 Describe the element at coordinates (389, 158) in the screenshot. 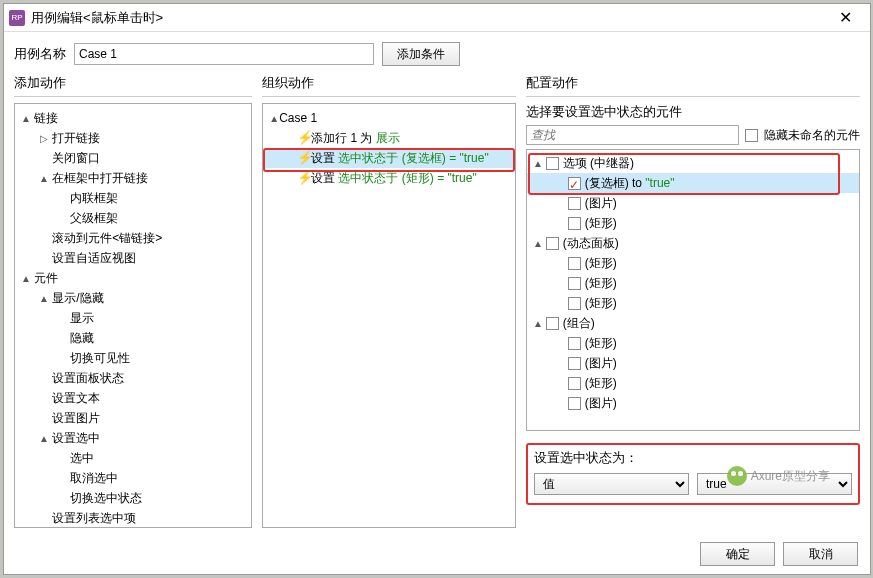

I see `action-item: ⚡设置 选中状态于 (复选框) = "true"` at that location.